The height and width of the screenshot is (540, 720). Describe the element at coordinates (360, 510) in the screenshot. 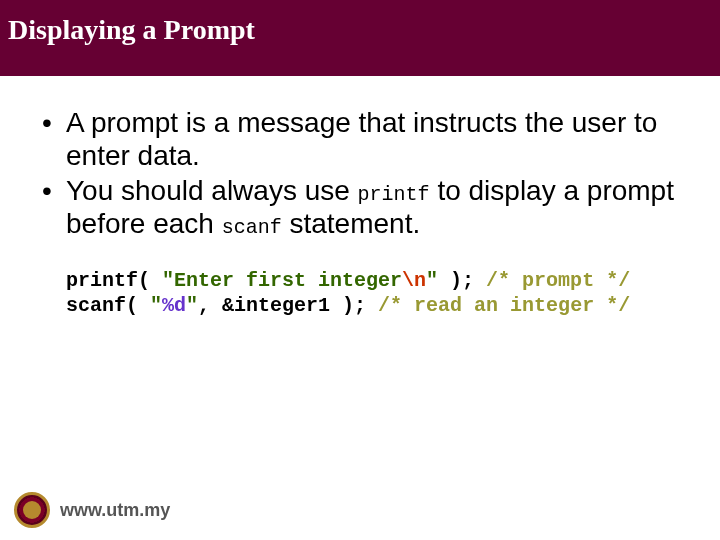

I see `slide-footer: www.utm.my` at that location.